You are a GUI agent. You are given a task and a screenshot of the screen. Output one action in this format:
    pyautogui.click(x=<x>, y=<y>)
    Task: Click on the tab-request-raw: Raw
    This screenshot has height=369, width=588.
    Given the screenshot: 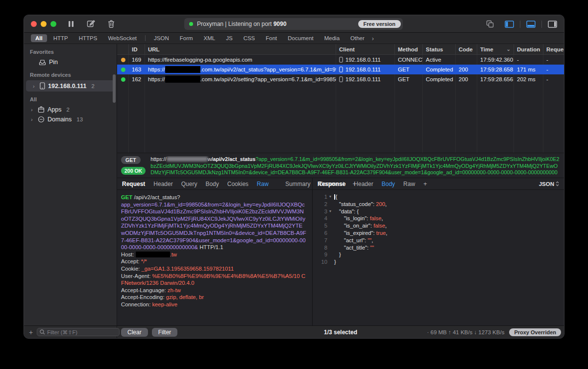 What is the action you would take?
    pyautogui.click(x=263, y=184)
    